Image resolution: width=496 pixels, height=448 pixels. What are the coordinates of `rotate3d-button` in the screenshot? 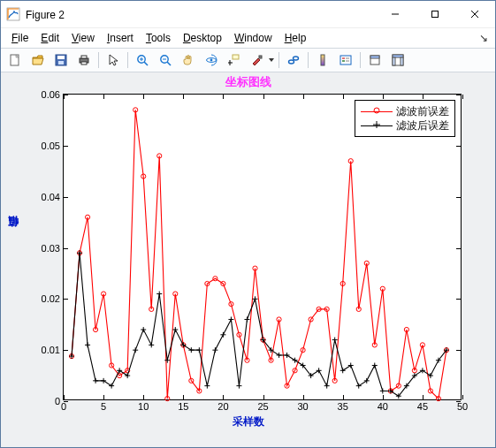 It's located at (211, 60).